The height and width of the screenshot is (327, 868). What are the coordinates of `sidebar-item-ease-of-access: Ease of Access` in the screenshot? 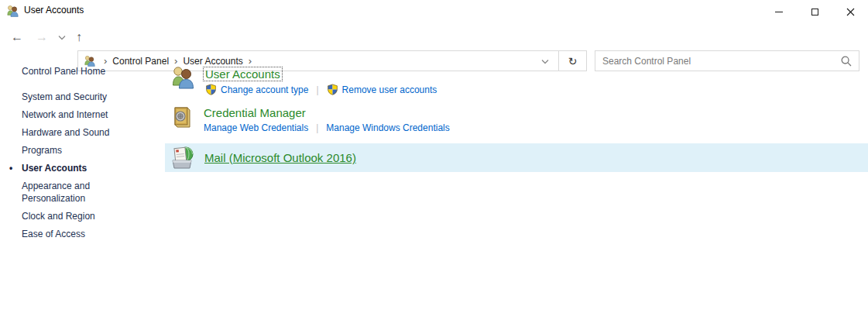 It's located at (82, 234).